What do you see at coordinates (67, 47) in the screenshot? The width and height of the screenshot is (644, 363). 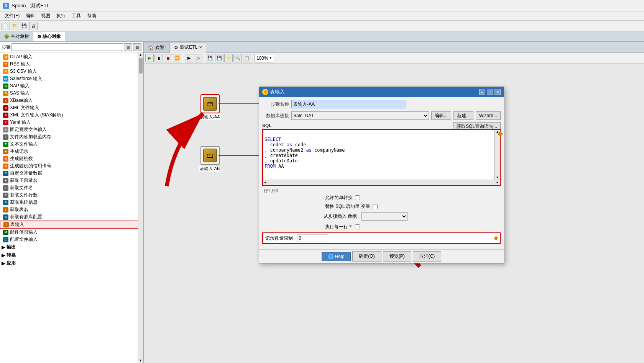 I see `search-input` at bounding box center [67, 47].